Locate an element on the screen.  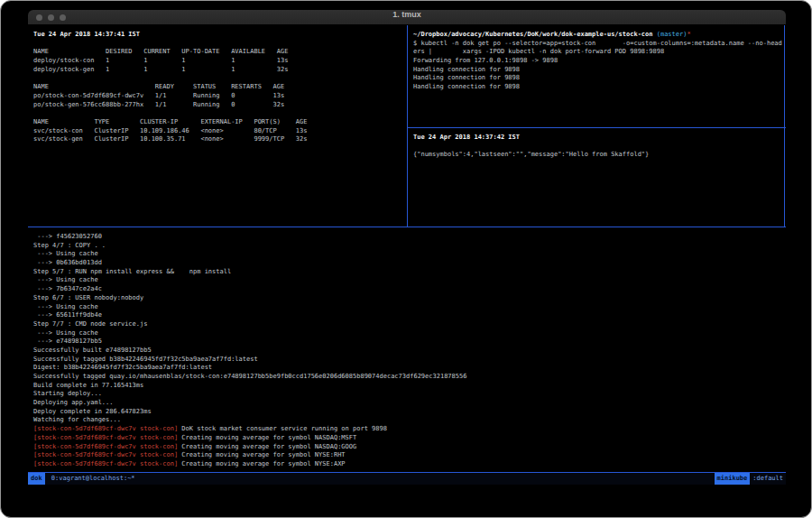
pane-divider-right-horizontal is located at coordinates (597, 128).